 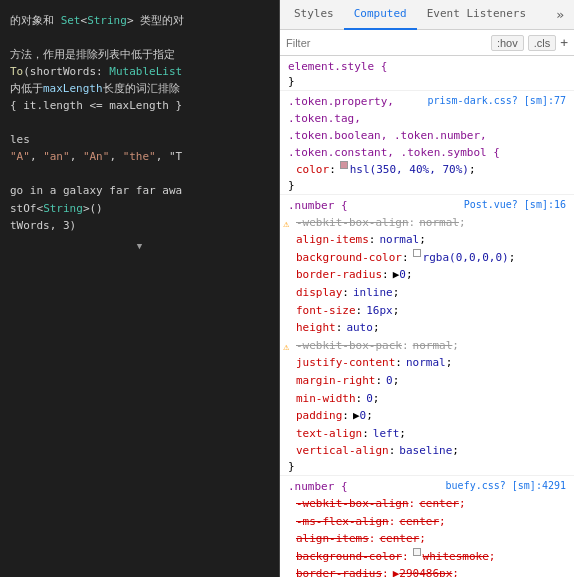 What do you see at coordinates (342, 451) in the screenshot?
I see `prop-label: vertical-align` at bounding box center [342, 451].